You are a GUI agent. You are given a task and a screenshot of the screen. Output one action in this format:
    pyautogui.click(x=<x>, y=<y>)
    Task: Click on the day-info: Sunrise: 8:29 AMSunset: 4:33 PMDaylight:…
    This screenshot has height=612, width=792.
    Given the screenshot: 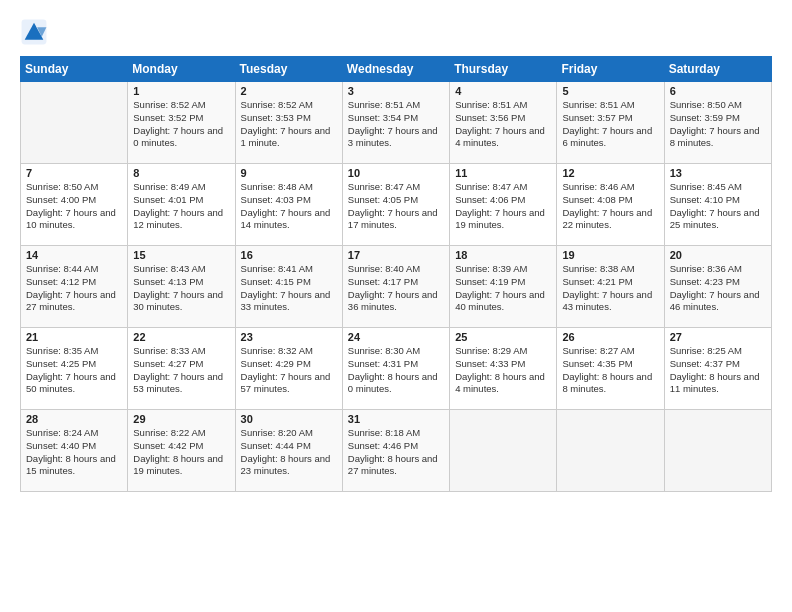 What is the action you would take?
    pyautogui.click(x=503, y=370)
    